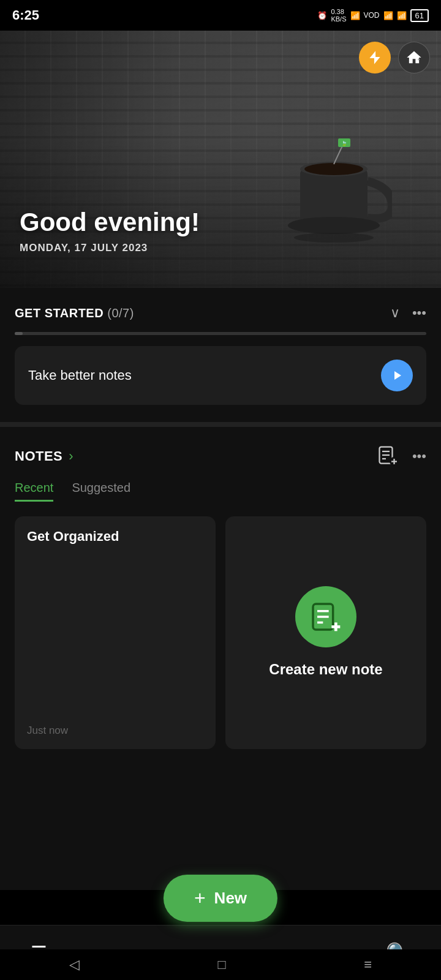 This screenshot has height=980, width=441. What do you see at coordinates (80, 375) in the screenshot?
I see `take-notes-text: Take better notes` at bounding box center [80, 375].